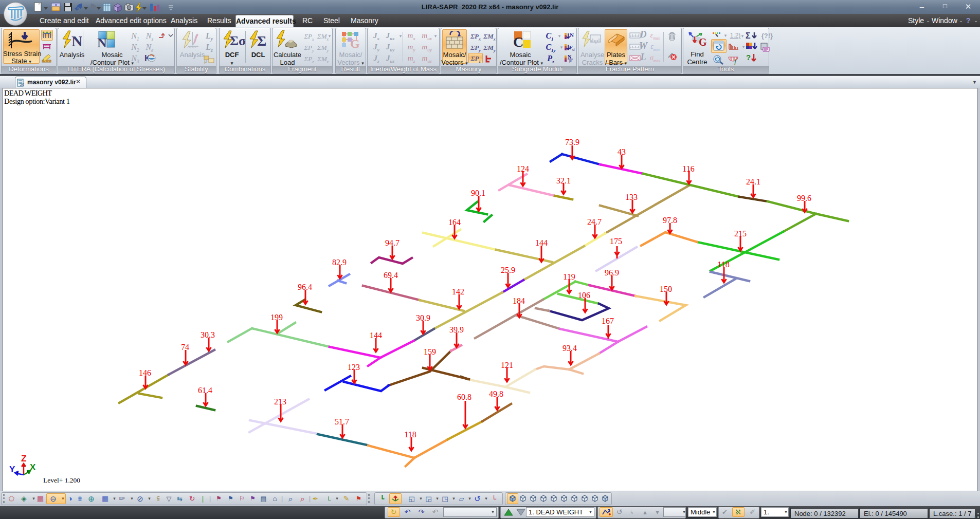  I want to click on svg-text: 199, so click(277, 318).